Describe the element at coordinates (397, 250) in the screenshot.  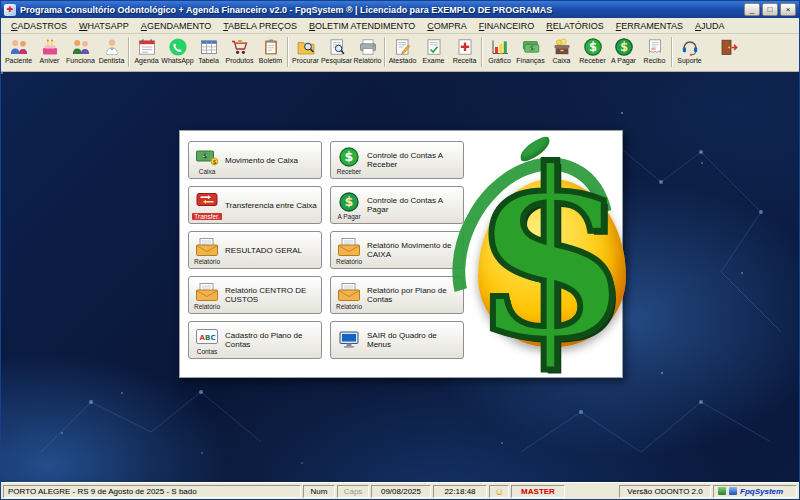
I see `button-relatorio-movimento-caixa: Relatório Relatório Movimento de CAIXA` at that location.